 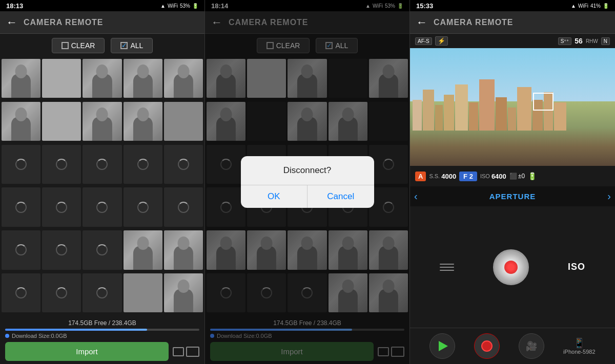 What do you see at coordinates (609, 197) in the screenshot?
I see `mode-next-button: ›` at bounding box center [609, 197].